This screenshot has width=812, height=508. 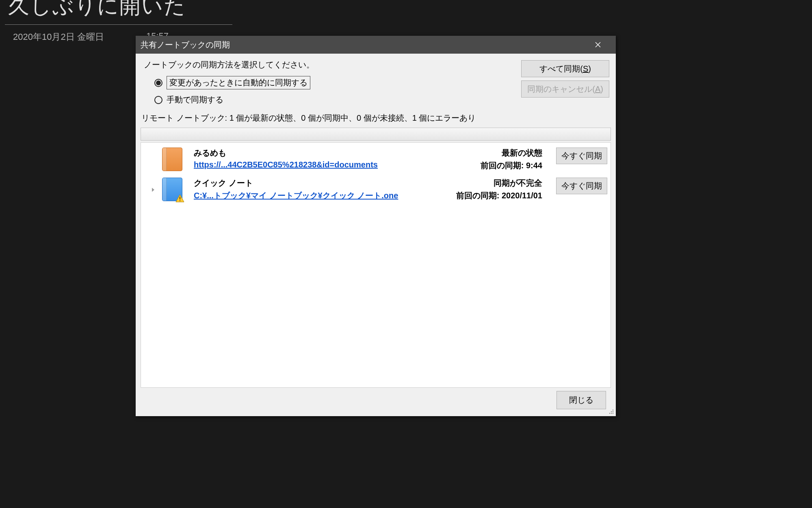 I want to click on sync-all-button: すべて同期(S), so click(x=565, y=69).